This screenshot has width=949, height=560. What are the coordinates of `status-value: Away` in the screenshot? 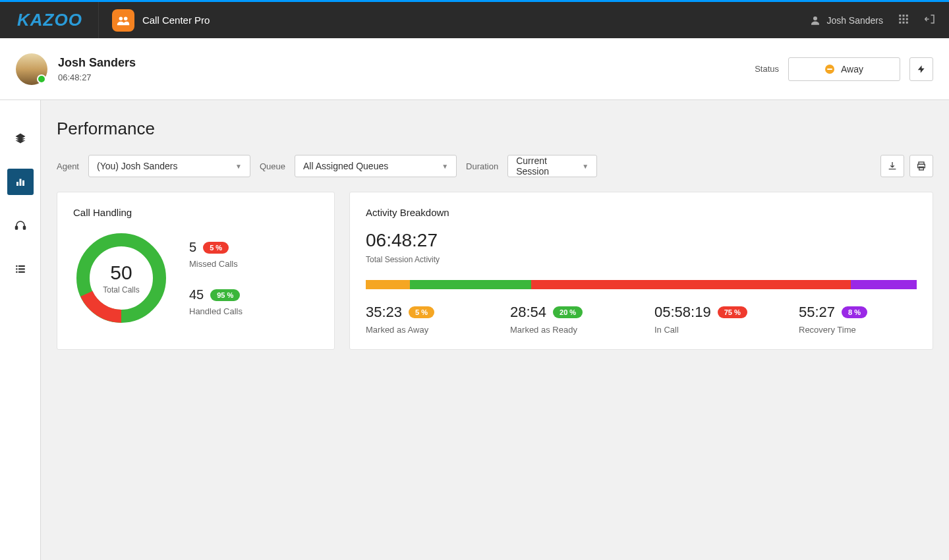 It's located at (852, 69).